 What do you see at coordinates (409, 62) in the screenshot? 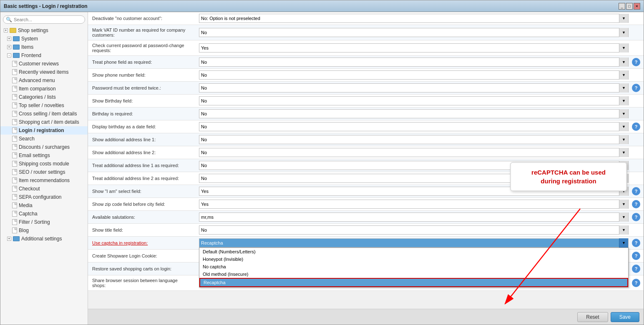
I see `setting-select-phone-required: No` at bounding box center [409, 62].